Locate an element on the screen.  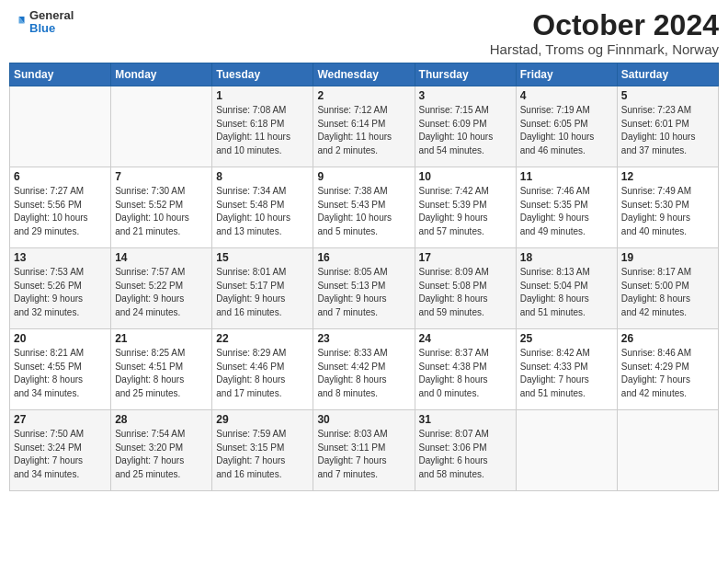
day-info: Sunrise: 7:12 AM Sunset: 6:14 PM Dayligh… is located at coordinates (364, 131).